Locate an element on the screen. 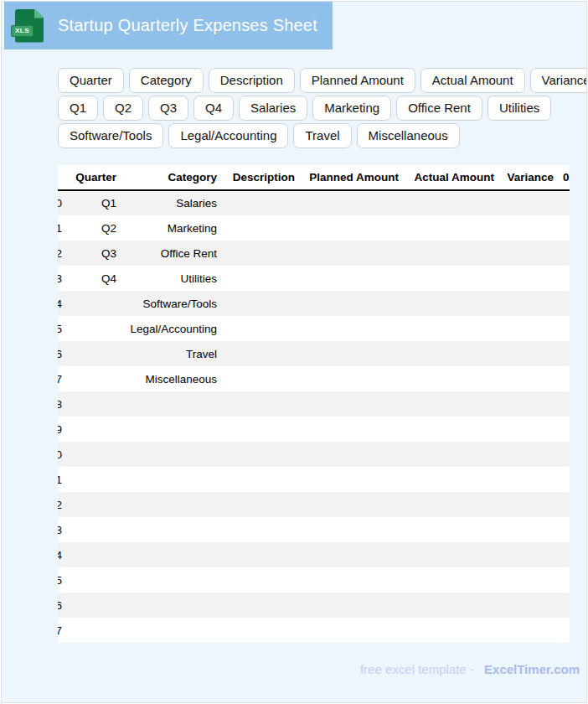  chip-quarter: Quarter is located at coordinates (90, 80).